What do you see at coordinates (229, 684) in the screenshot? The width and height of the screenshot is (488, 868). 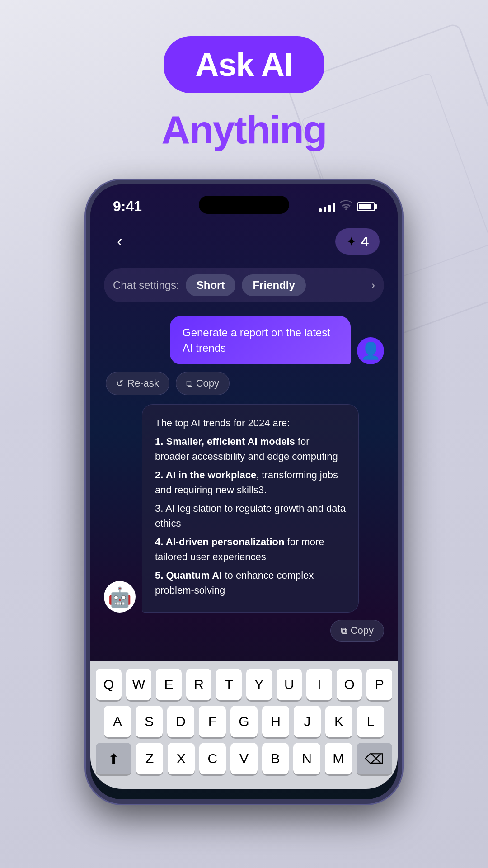 I see `key-t: T` at bounding box center [229, 684].